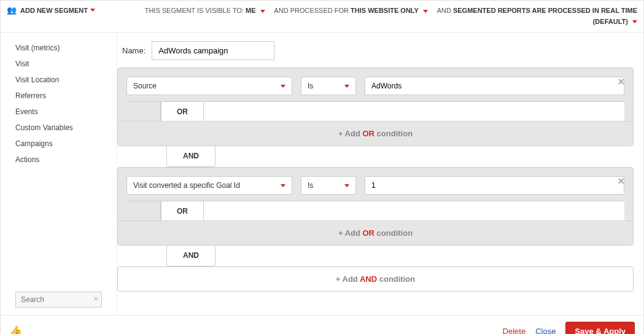 The height and width of the screenshot is (334, 644). Describe the element at coordinates (376, 279) in the screenshot. I see `add-and-button: + Add AND condition` at that location.